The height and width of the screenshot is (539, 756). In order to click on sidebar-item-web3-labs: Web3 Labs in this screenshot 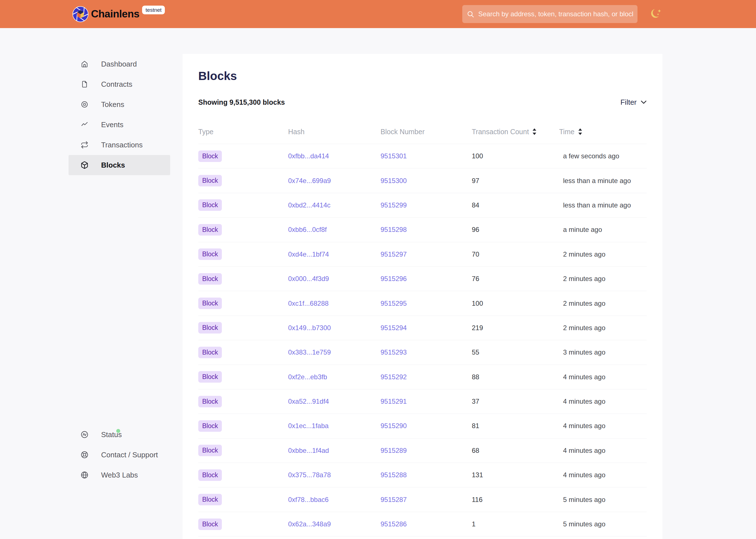, I will do `click(120, 475)`.